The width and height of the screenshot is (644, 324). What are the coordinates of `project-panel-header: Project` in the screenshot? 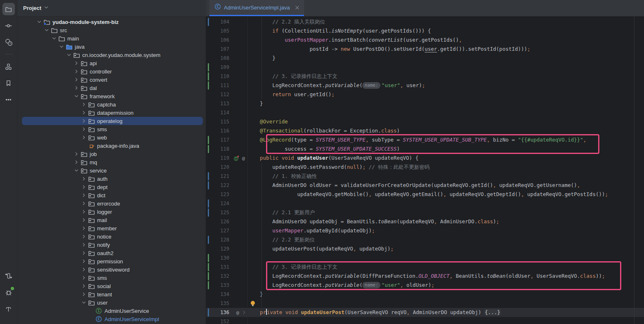 It's located at (112, 8).